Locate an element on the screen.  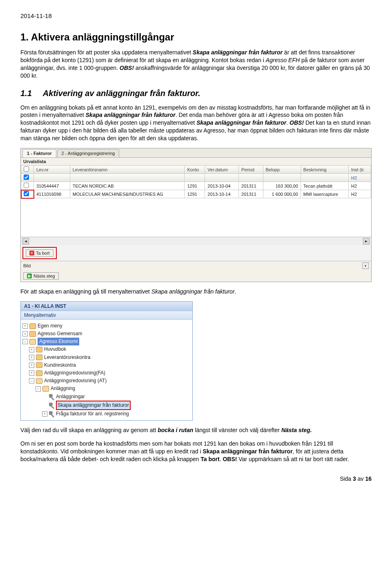
tree-item: Anläggningar is located at coordinates (107, 397).